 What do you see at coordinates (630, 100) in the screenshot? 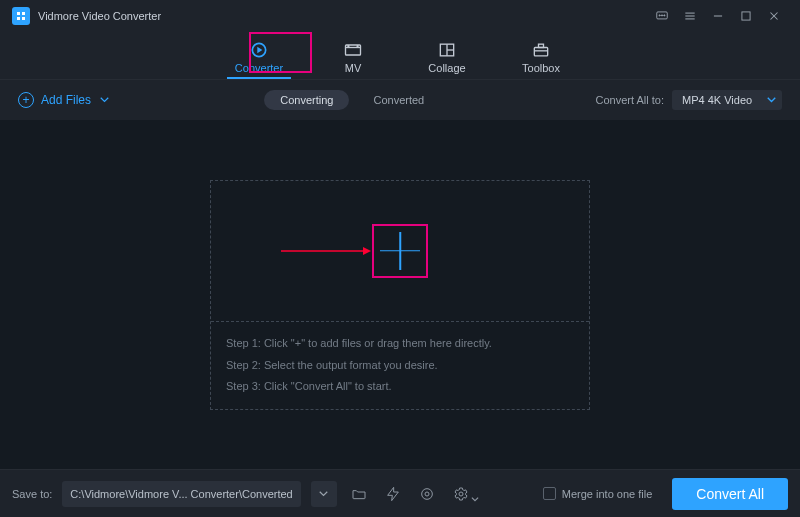
I see `convert-all-to-label: Convert All to:` at bounding box center [630, 100].